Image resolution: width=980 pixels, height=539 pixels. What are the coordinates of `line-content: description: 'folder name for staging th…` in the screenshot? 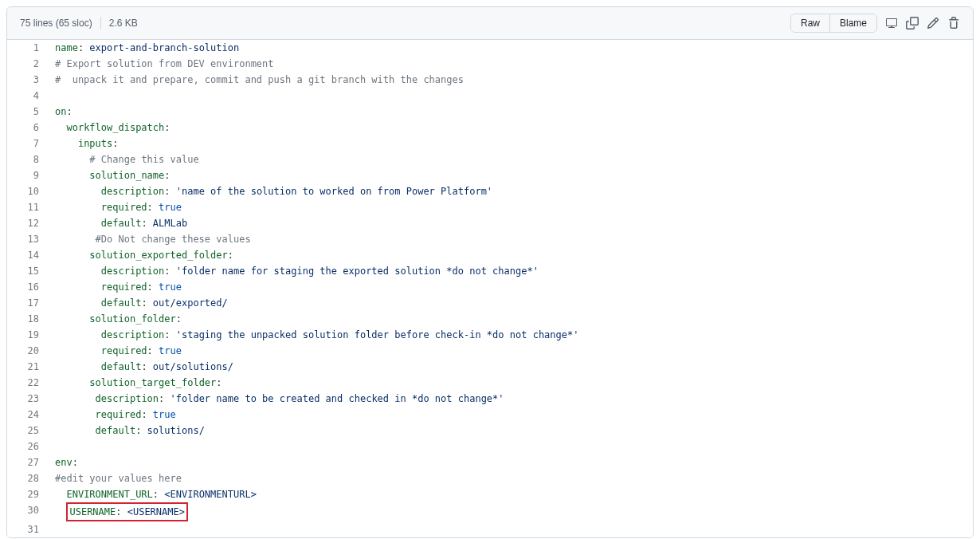 It's located at (510, 271).